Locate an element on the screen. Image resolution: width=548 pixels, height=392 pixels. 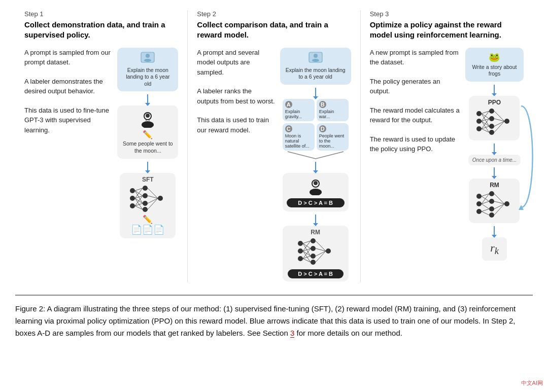
step2-label-c: C is located at coordinates (289, 129).